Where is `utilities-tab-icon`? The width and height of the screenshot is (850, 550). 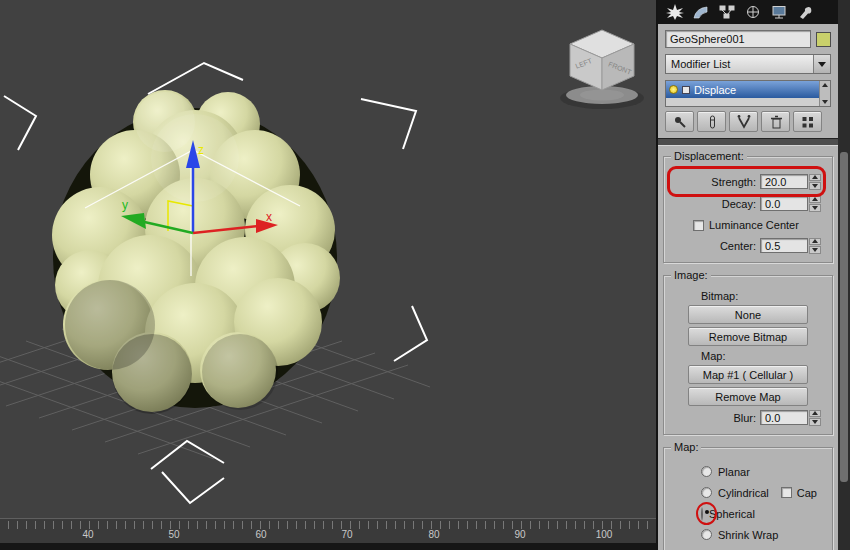
utilities-tab-icon is located at coordinates (805, 12).